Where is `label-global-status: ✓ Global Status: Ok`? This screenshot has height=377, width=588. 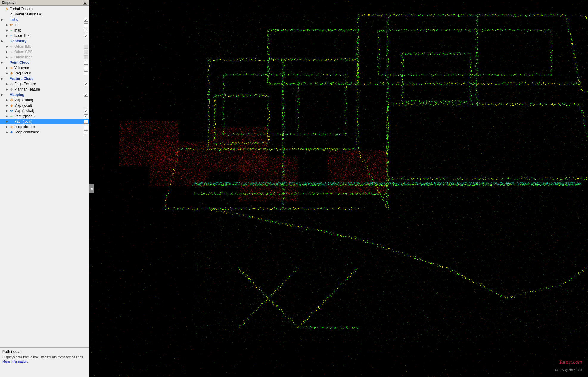
label-global-status: ✓ Global Status: Ok is located at coordinates (49, 14).